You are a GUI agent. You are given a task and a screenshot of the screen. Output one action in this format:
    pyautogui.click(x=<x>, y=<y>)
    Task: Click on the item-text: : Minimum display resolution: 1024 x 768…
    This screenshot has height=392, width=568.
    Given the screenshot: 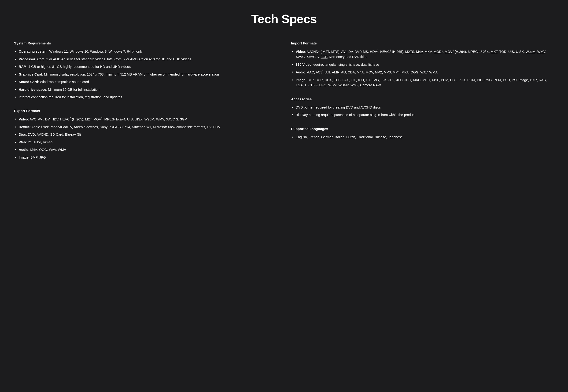 What is the action you would take?
    pyautogui.click(x=130, y=74)
    